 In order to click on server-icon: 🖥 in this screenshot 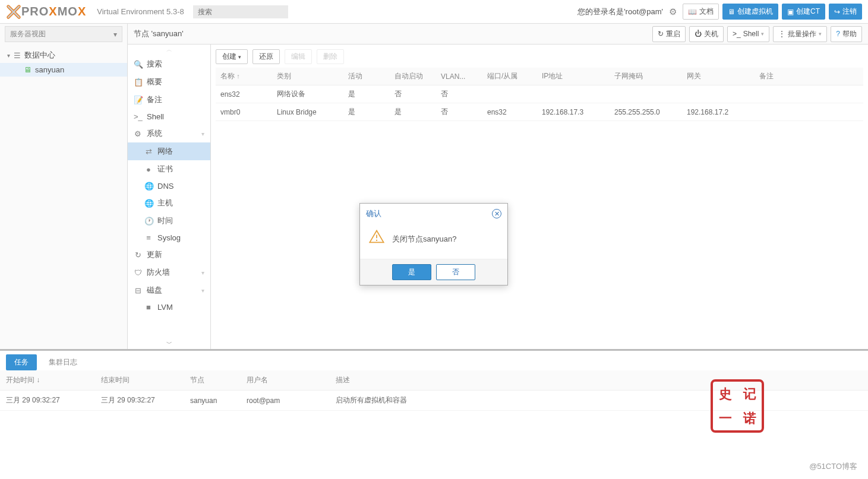, I will do `click(27, 70)`.